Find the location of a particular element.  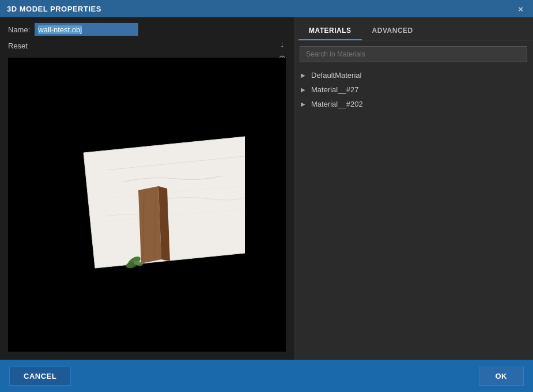

expand-arrow-27: ▶ is located at coordinates (304, 90).